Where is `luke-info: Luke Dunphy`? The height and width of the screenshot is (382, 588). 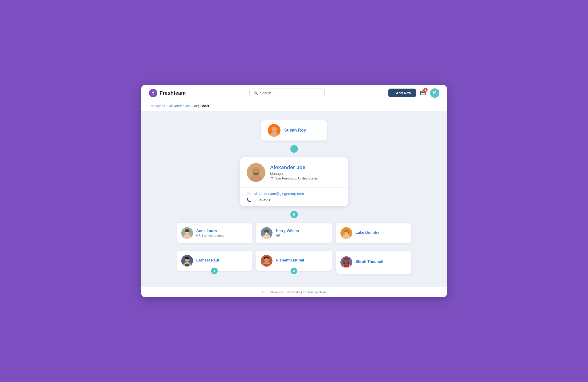
luke-info: Luke Dunphy is located at coordinates (367, 233).